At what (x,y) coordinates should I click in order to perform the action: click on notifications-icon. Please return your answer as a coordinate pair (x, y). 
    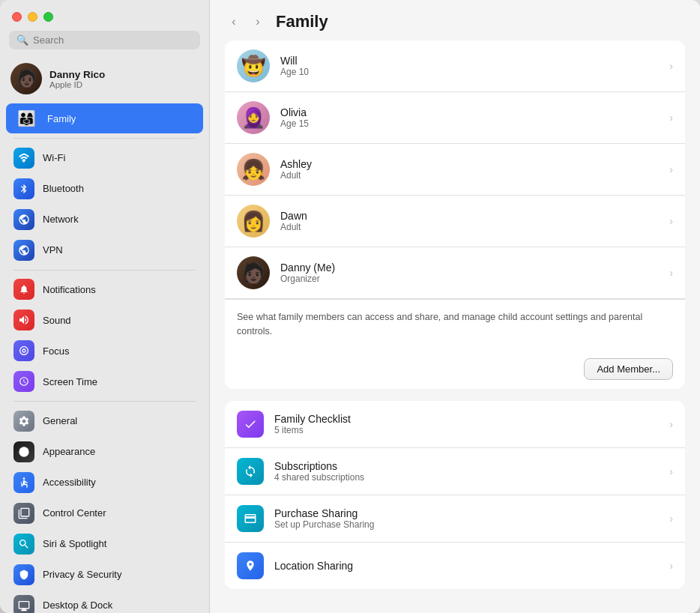
    Looking at the image, I should click on (24, 289).